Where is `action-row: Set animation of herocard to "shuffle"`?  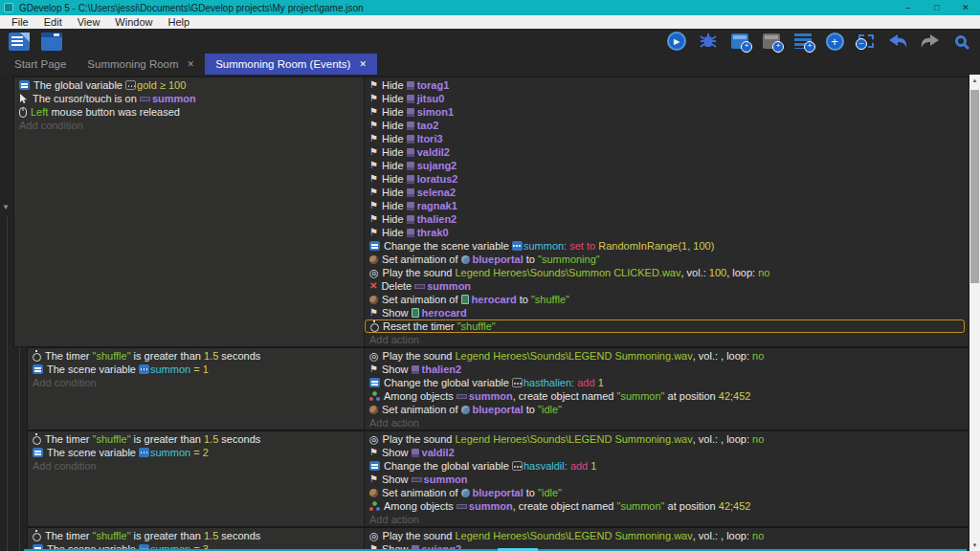
action-row: Set animation of herocard to "shuffle" is located at coordinates (666, 299).